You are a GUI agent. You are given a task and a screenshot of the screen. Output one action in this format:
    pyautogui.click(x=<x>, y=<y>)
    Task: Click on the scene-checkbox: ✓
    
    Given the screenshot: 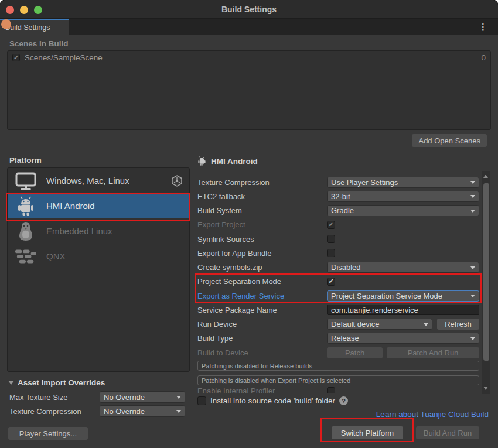 What is the action you would take?
    pyautogui.click(x=16, y=57)
    